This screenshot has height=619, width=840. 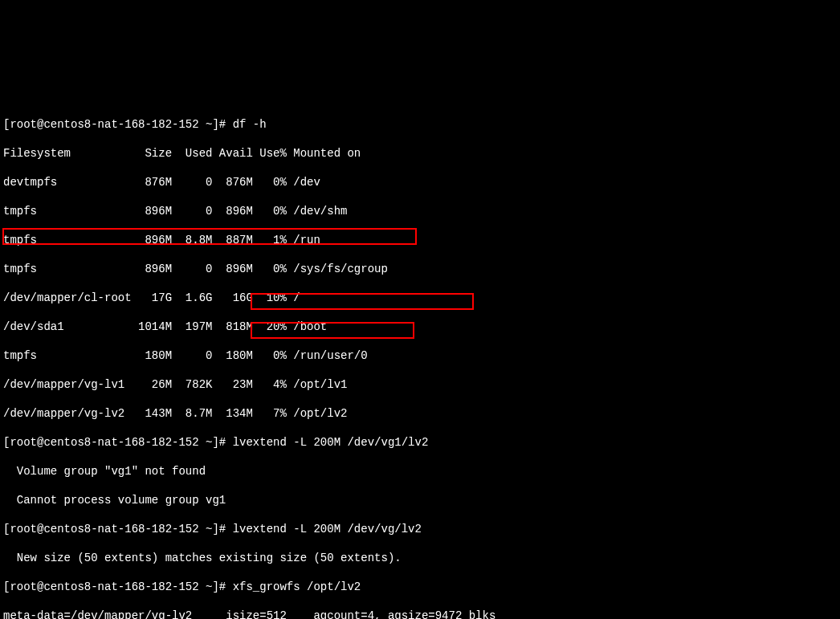 I want to click on df-row: devtmpfs 876M 0 876M 0% /dev, so click(x=420, y=182).